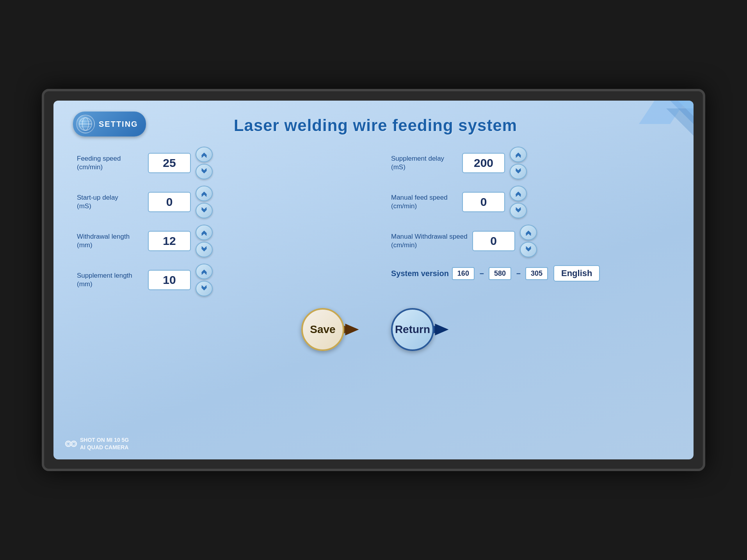 Image resolution: width=747 pixels, height=560 pixels. What do you see at coordinates (219, 202) in the screenshot?
I see `param-row-startup-delay: Start-up delay (mS) 0` at bounding box center [219, 202].